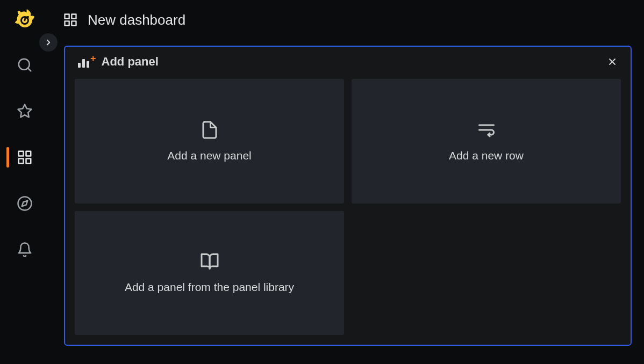 Image resolution: width=644 pixels, height=364 pixels. What do you see at coordinates (25, 157) in the screenshot?
I see `nav-dashboards` at bounding box center [25, 157].